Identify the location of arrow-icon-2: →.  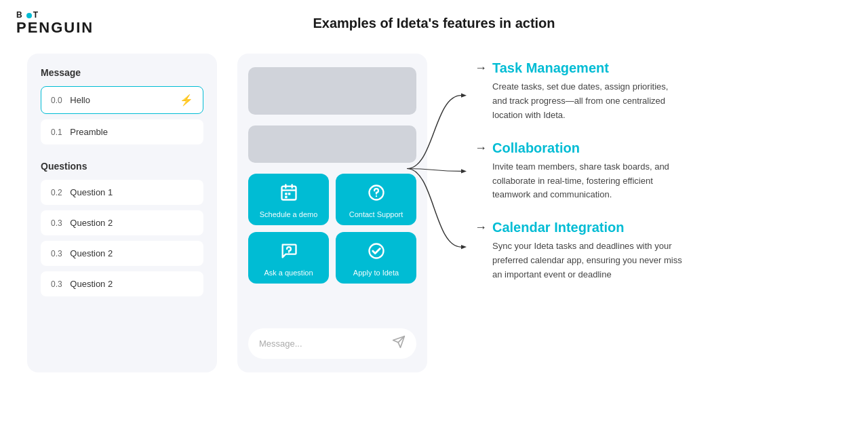
(481, 148).